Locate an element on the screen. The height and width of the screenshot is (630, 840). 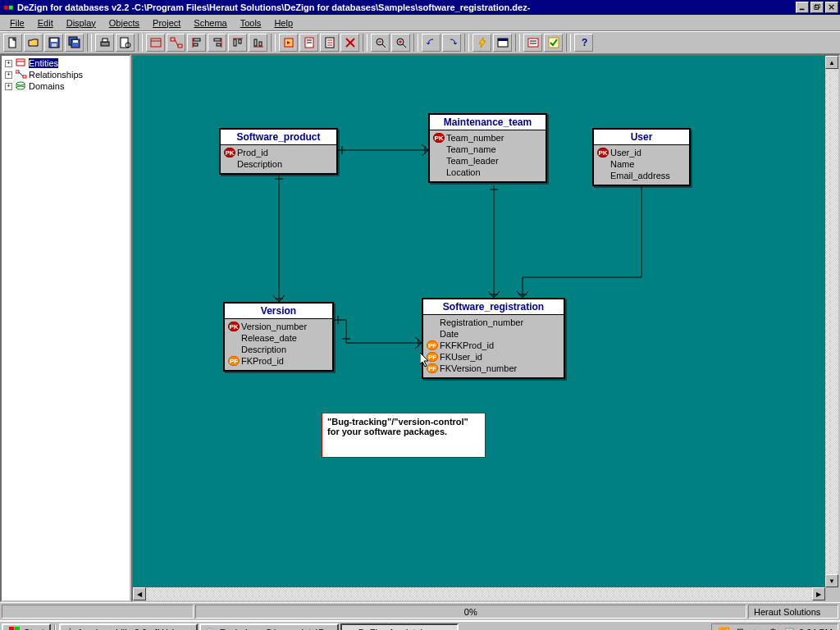
field-row: Location is located at coordinates (487, 172).